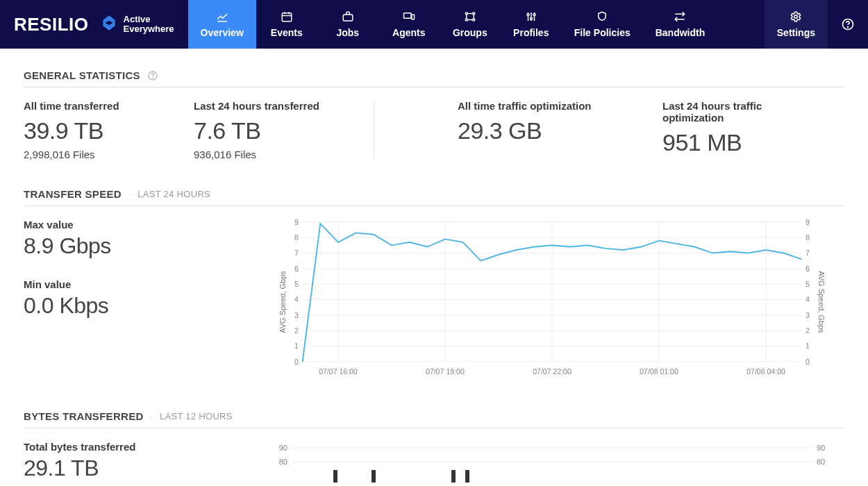  I want to click on section-title: TRANSFER SPEED, so click(72, 194).